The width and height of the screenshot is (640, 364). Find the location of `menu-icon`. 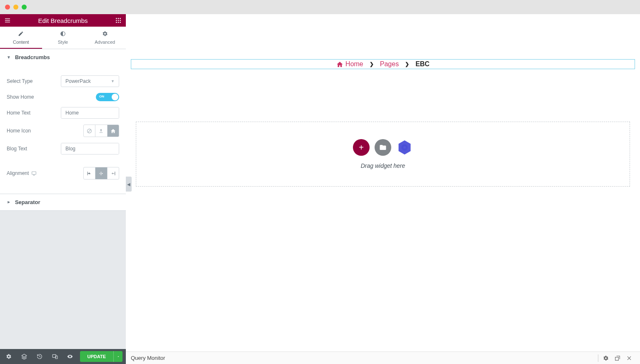

menu-icon is located at coordinates (8, 20).